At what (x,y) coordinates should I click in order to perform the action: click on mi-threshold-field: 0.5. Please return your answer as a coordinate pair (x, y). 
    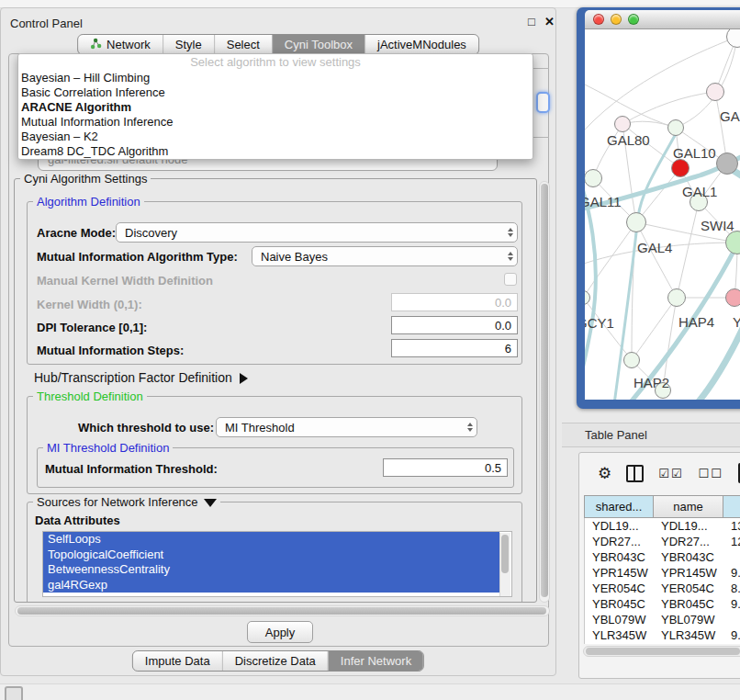
    Looking at the image, I should click on (445, 468).